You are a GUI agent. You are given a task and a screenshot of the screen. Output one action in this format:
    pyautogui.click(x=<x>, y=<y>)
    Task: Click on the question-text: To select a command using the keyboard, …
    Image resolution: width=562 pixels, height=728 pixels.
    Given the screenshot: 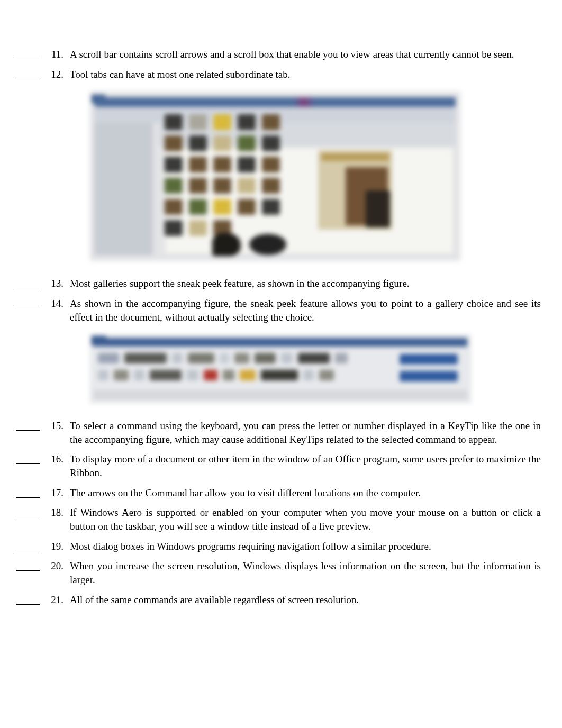 What is the action you would take?
    pyautogui.click(x=305, y=433)
    